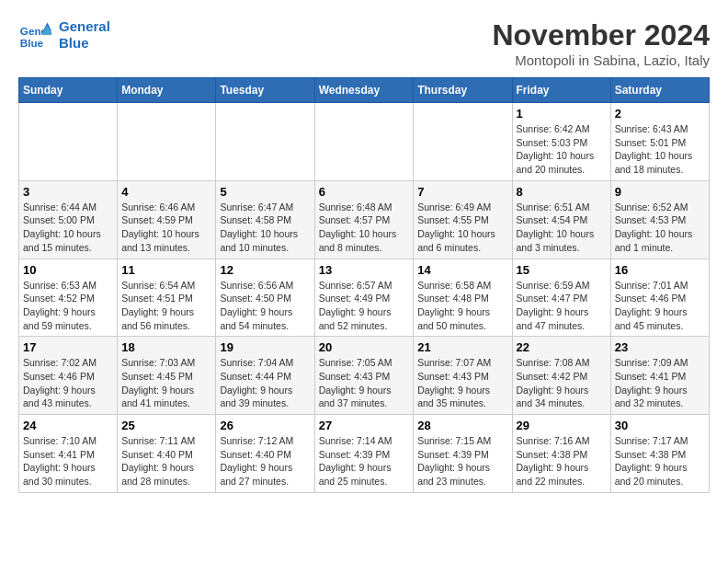 The height and width of the screenshot is (563, 728). I want to click on logo-icon: General Blue, so click(35, 35).